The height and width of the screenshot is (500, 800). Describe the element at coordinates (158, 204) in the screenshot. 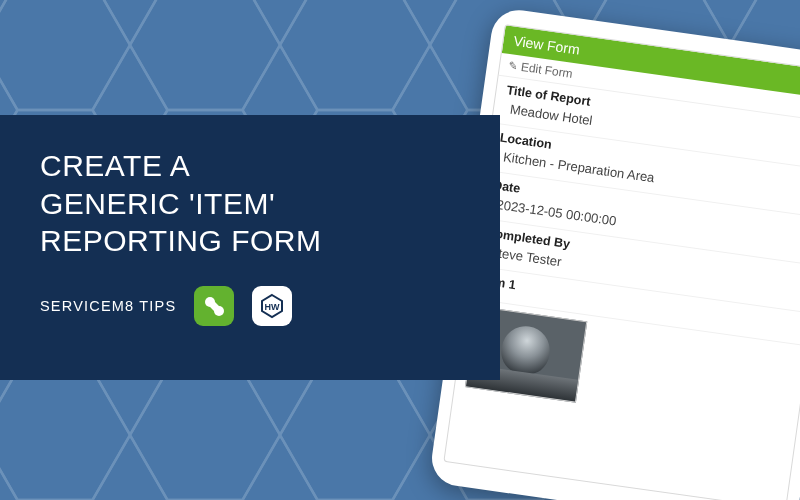

I see `heading-line-2: GENERIC 'ITEM'` at that location.